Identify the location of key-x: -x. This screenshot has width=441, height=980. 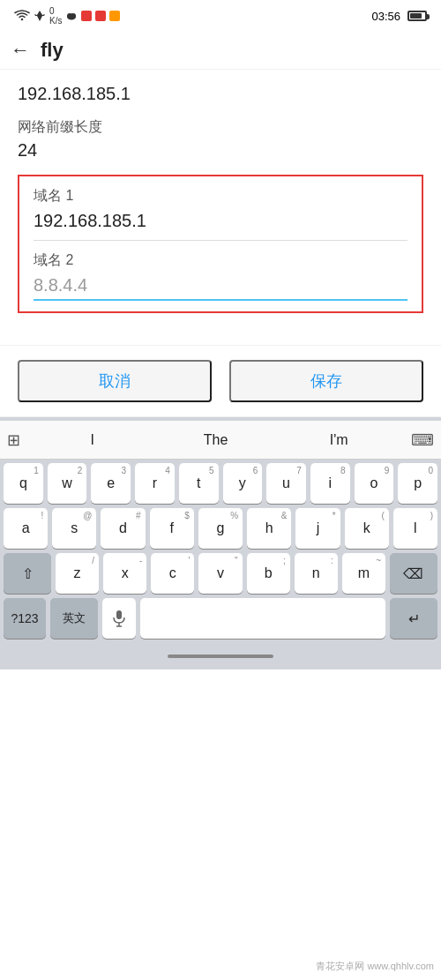
(125, 573).